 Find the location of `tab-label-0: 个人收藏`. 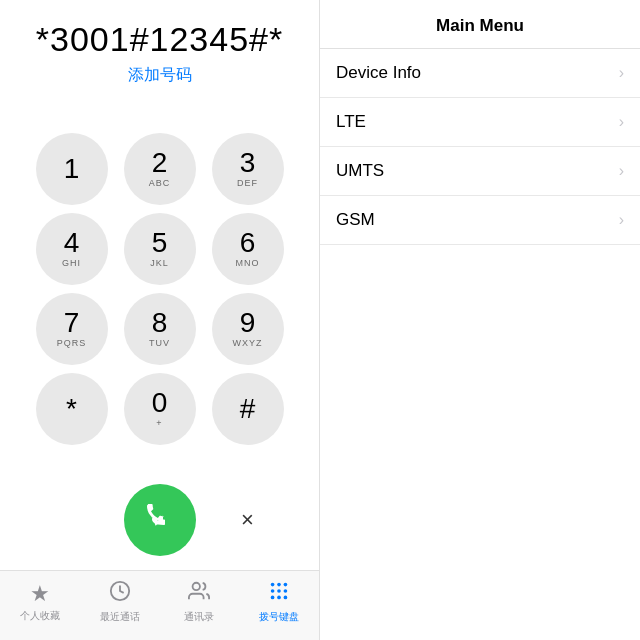

tab-label-0: 个人收藏 is located at coordinates (40, 616).